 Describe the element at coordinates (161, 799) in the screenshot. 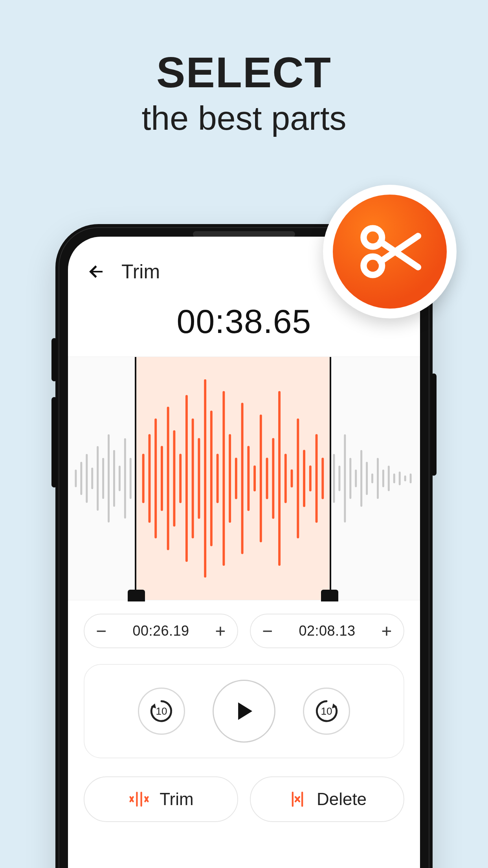

I see `trim-button: Trim` at that location.